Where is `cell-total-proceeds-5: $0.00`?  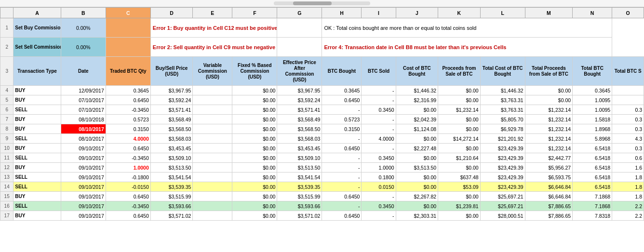
cell-total-proceeds-5: $0.00 is located at coordinates (549, 100).